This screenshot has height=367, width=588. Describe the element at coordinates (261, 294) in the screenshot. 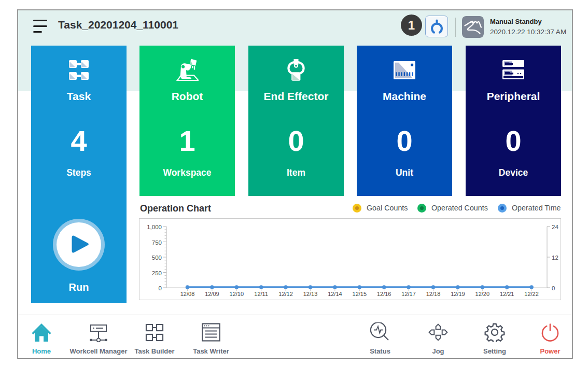

I see `svg-text: 12/11` at that location.